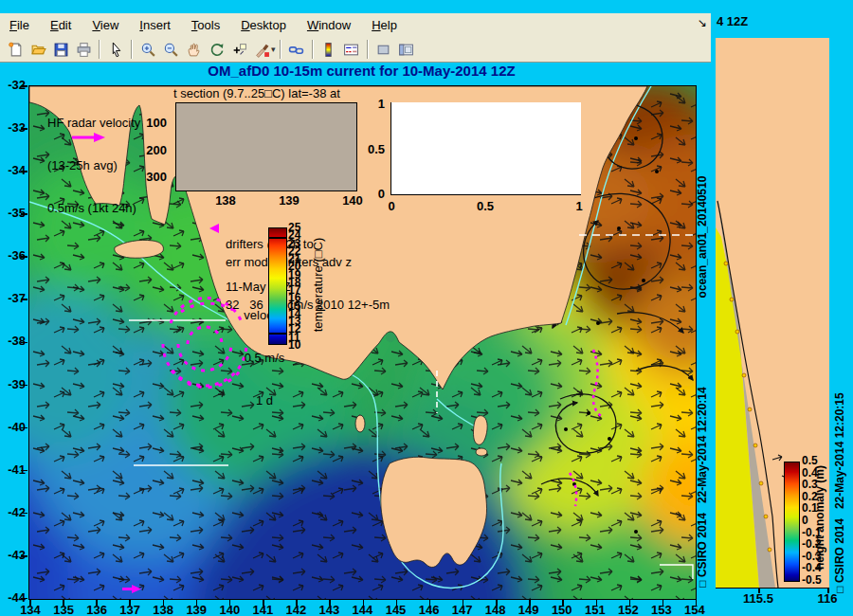 The width and height of the screenshot is (853, 616). Describe the element at coordinates (13, 427) in the screenshot. I see `lat-tick-label: -40` at that location.